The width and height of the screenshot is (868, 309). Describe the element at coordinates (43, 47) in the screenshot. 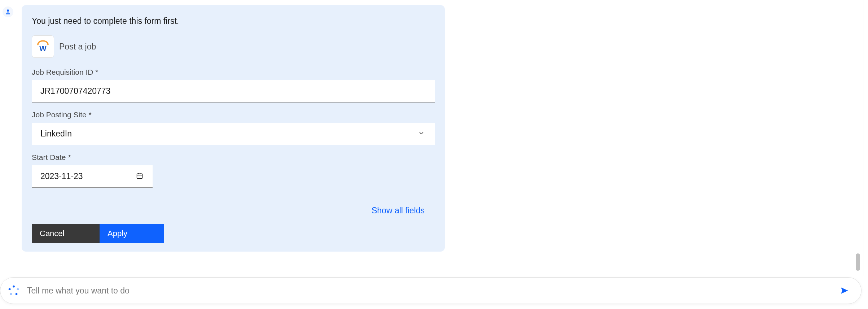

I see `workday-app-icon: W` at that location.